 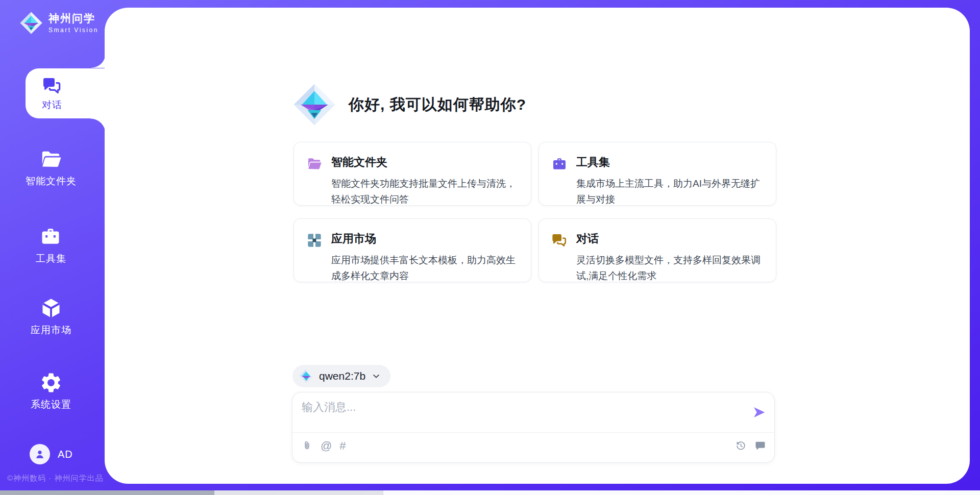 I want to click on sidebar-item-app-market: 应用市场, so click(x=51, y=316).